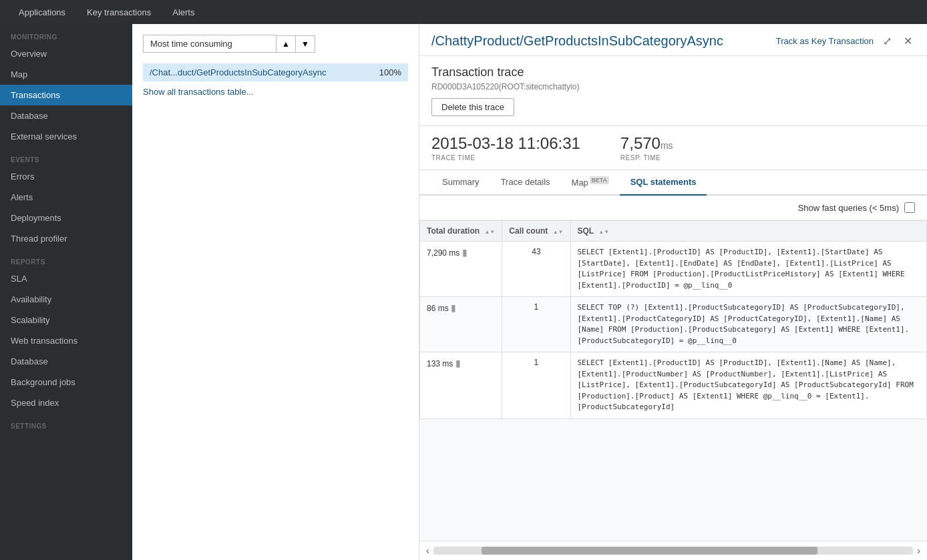  What do you see at coordinates (66, 176) in the screenshot?
I see `sidebar-item-errors: Errors` at bounding box center [66, 176].